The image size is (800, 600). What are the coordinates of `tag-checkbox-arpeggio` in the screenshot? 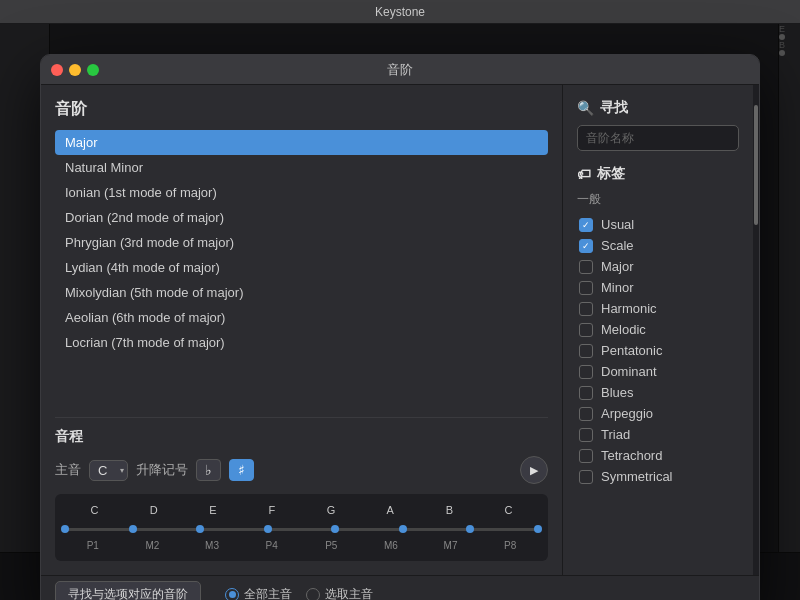 It's located at (586, 414).